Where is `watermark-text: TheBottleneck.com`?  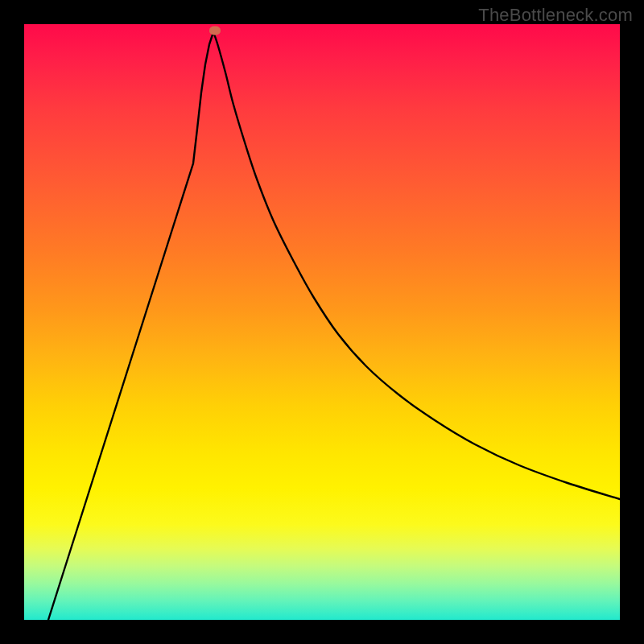
watermark-text: TheBottleneck.com is located at coordinates (555, 15).